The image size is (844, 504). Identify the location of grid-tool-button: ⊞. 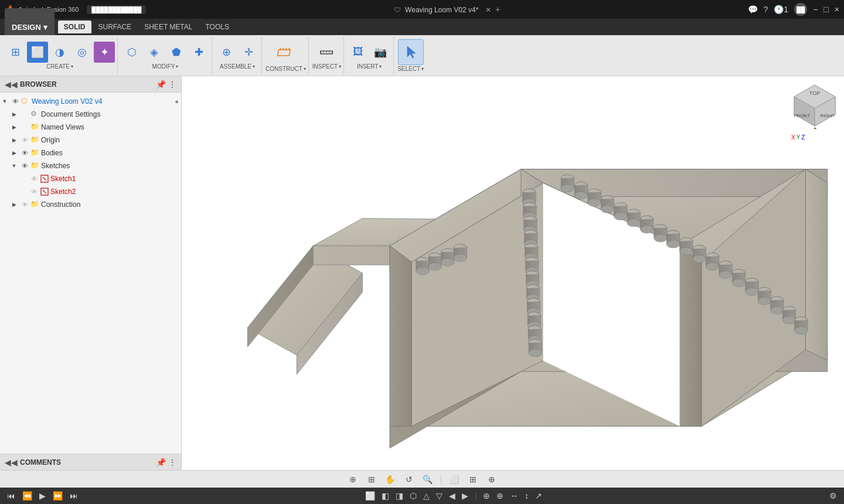
(372, 479).